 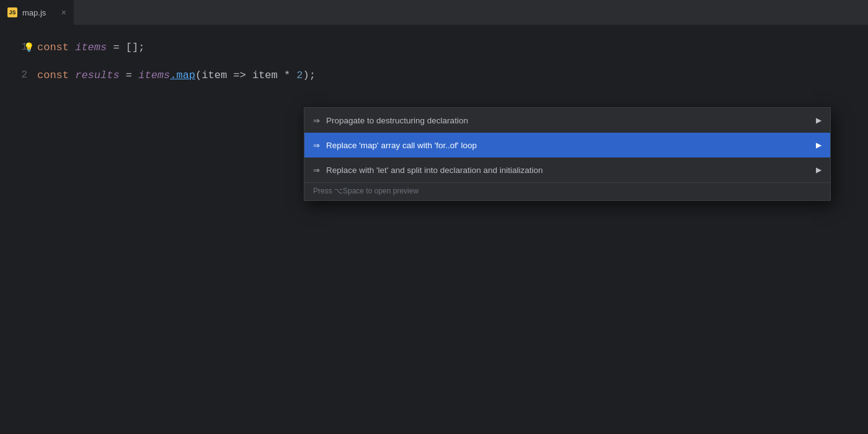 What do you see at coordinates (198, 76) in the screenshot?
I see `token-open-paren: (` at bounding box center [198, 76].